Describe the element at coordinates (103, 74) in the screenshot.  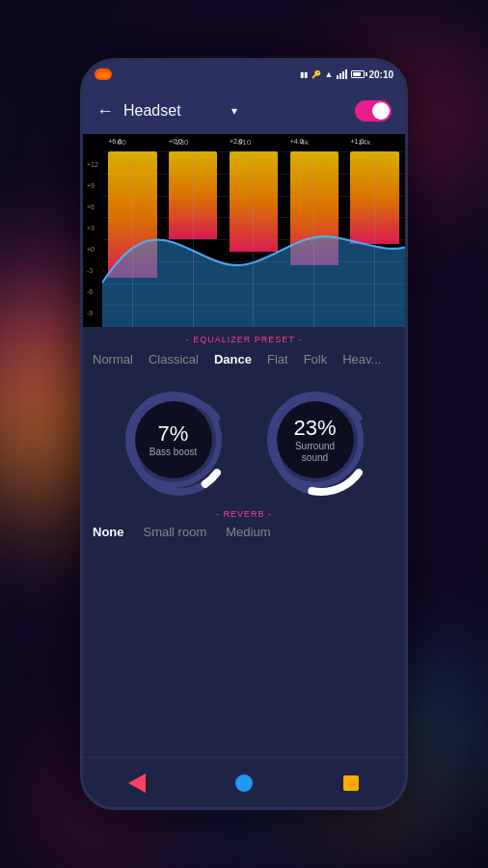
I see `soundcloud-icon` at that location.